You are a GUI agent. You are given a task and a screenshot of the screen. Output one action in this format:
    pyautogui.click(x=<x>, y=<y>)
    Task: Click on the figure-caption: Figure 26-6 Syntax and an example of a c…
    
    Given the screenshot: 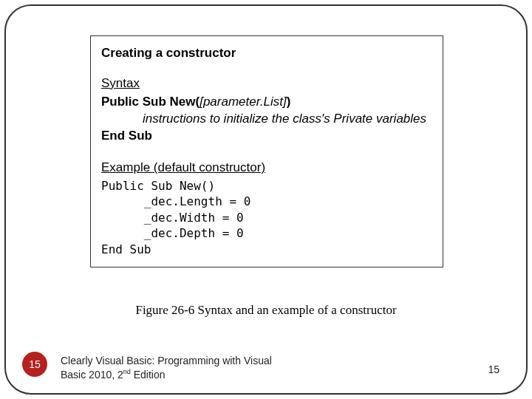 What is the action you would take?
    pyautogui.click(x=266, y=310)
    